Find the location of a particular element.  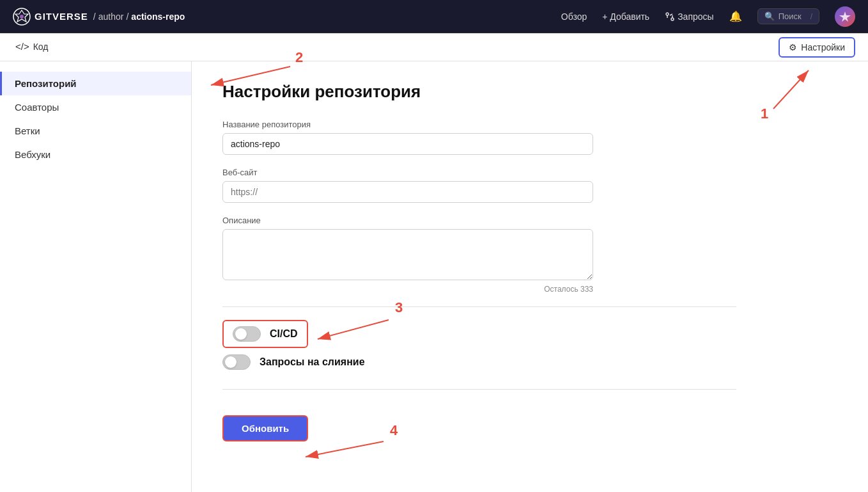

breadcrumb-separator2: / is located at coordinates (127, 17).